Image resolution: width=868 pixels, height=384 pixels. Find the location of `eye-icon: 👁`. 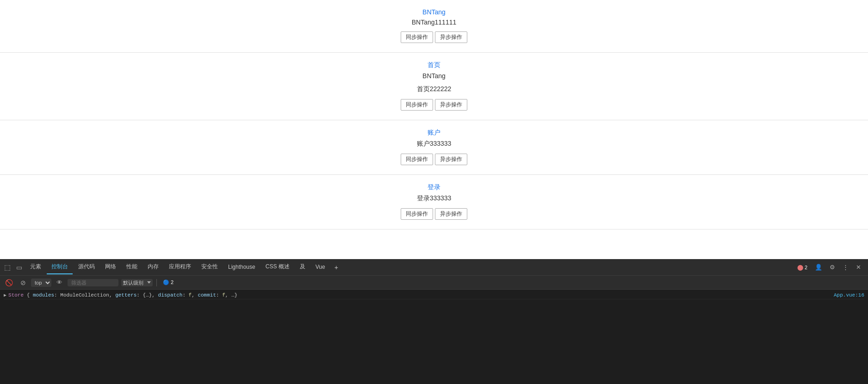

eye-icon: 👁 is located at coordinates (59, 282).